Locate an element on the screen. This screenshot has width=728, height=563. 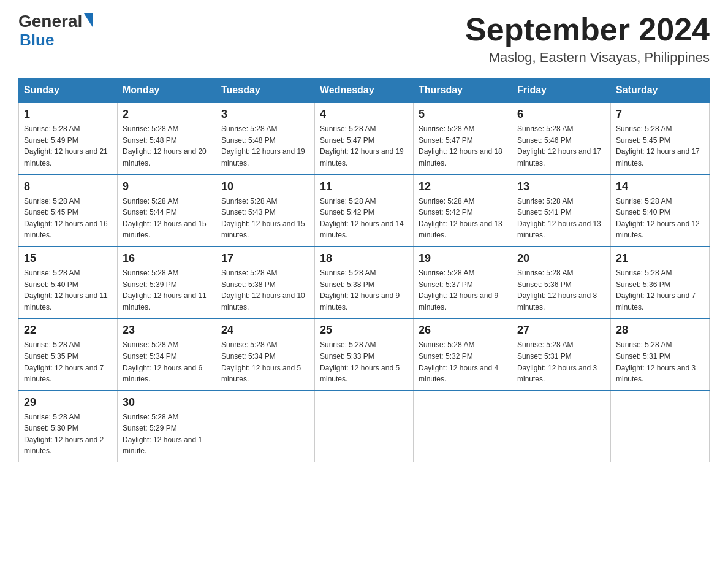
table-row: 2 Sunrise: 5:28 AM Sunset: 5:48 PM Dayli… is located at coordinates (167, 139).